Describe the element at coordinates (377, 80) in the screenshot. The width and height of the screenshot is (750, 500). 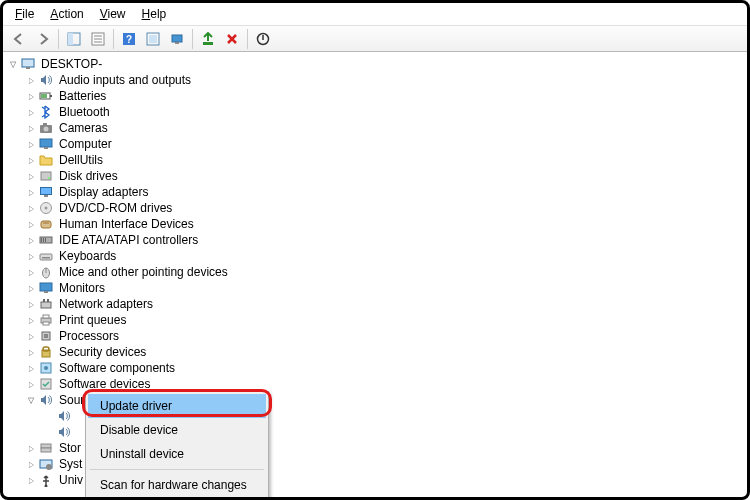
I see `tree-item-audio-inputs-and-outputs: Audio inputs and outputs` at that location.